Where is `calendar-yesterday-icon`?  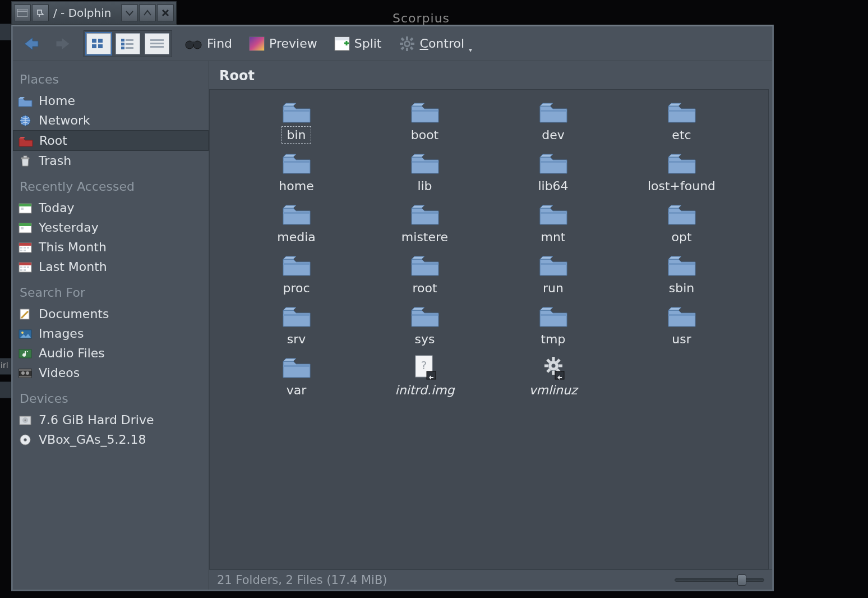 calendar-yesterday-icon is located at coordinates (25, 228).